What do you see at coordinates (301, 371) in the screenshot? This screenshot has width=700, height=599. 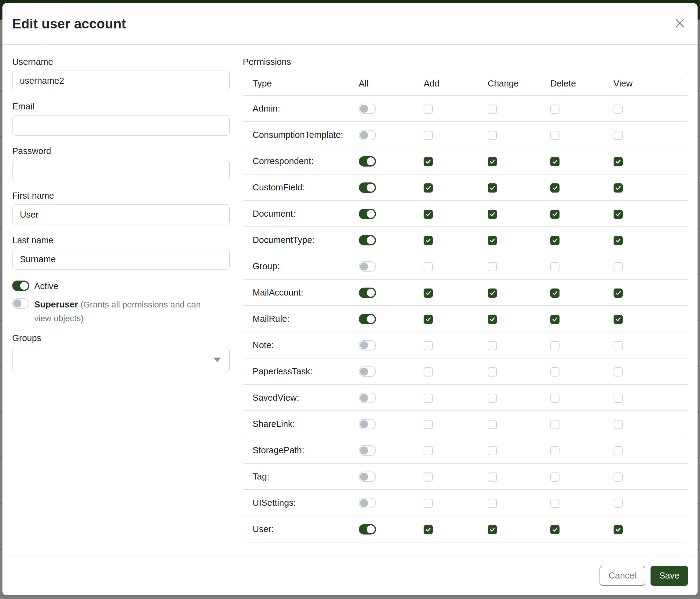 I see `perm-type-label: PaperlessTask:` at bounding box center [301, 371].